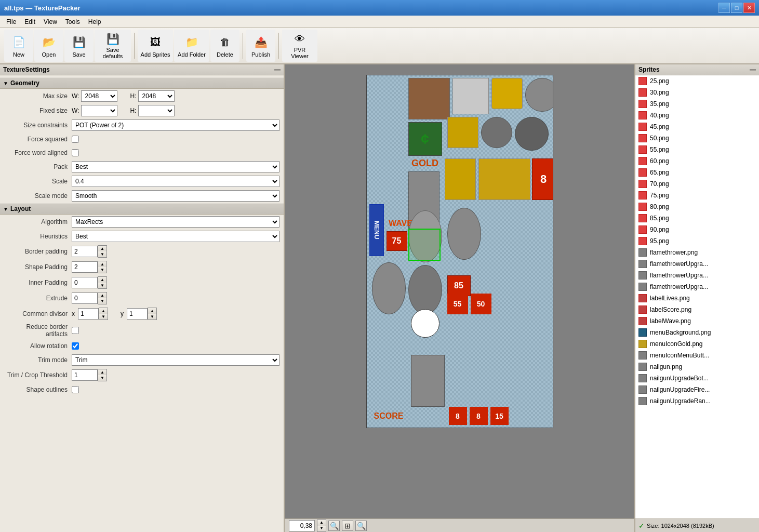 This screenshot has height=532, width=759. Describe the element at coordinates (49, 46) in the screenshot. I see `open-button: 📂 Open` at that location.